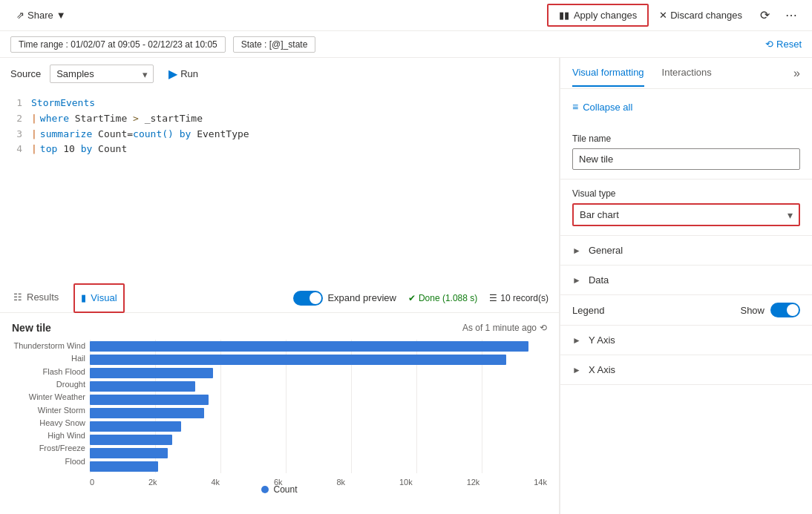 The height and width of the screenshot is (514, 812). Describe the element at coordinates (61, 15) in the screenshot. I see `chevron-down-icon: ▼` at that location.